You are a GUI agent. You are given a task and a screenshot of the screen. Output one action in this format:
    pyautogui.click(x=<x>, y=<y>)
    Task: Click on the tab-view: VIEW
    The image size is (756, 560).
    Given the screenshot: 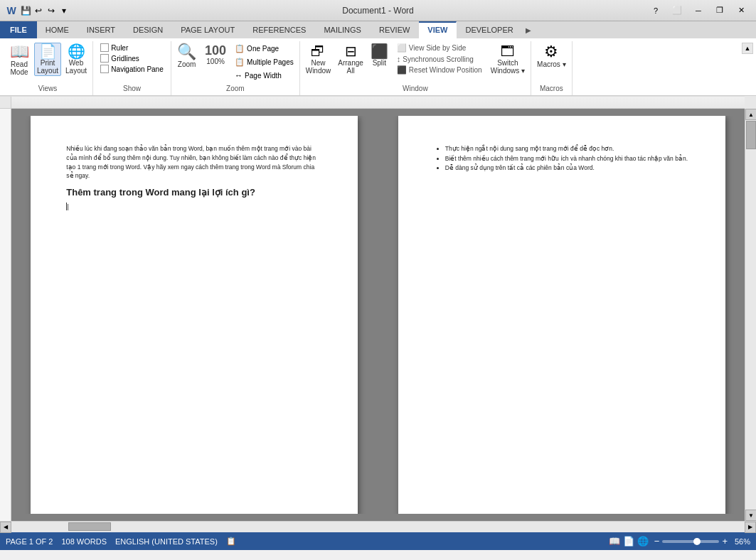 What is the action you would take?
    pyautogui.click(x=438, y=30)
    